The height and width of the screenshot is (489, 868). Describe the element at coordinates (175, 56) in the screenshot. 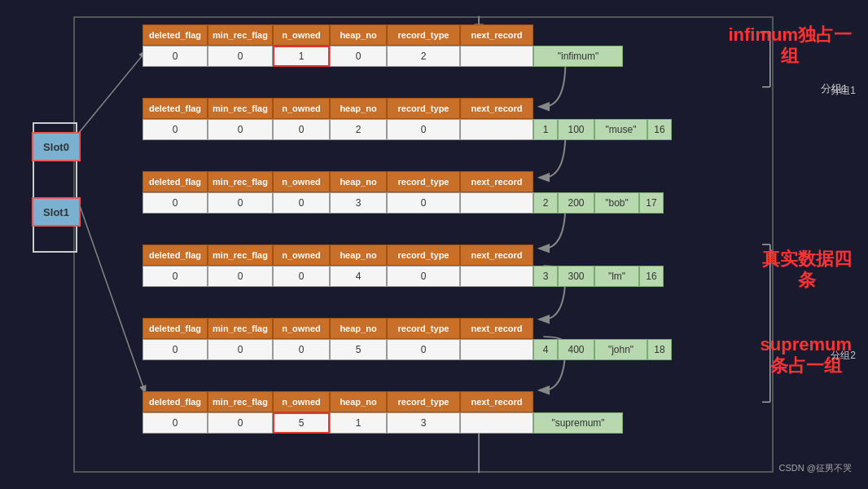

I see `data-deleted-0: 0` at that location.